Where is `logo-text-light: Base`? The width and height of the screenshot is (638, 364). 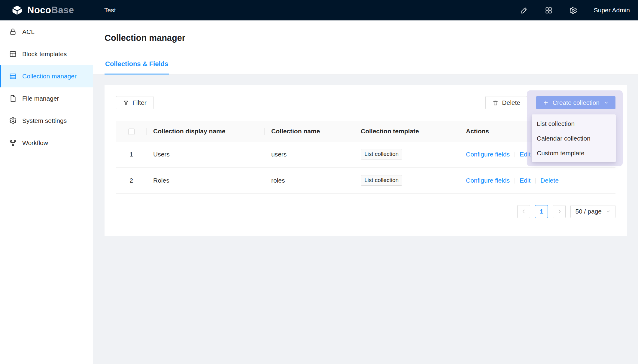
logo-text-light: Base is located at coordinates (63, 10).